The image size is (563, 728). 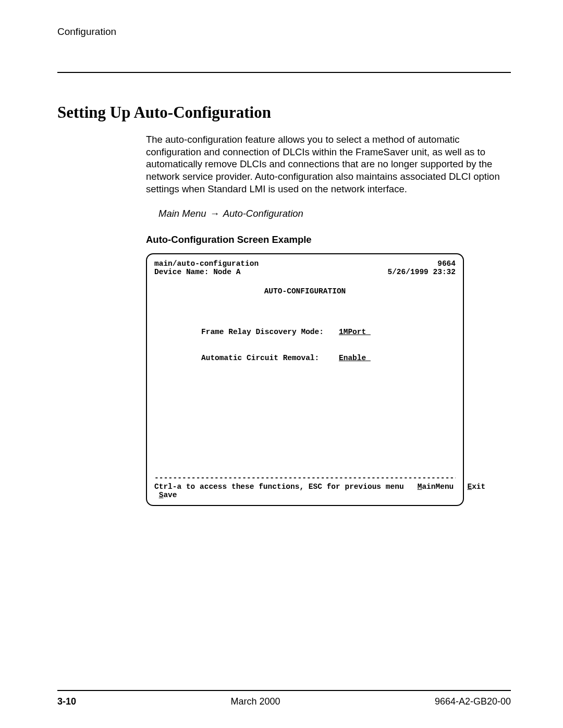 What do you see at coordinates (328, 164) in the screenshot?
I see `intro-paragraph: The auto-configuration feature allows yo…` at bounding box center [328, 164].